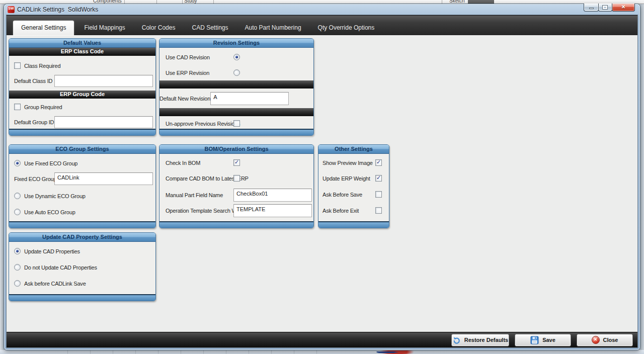 Image resolution: width=644 pixels, height=354 pixels. Describe the element at coordinates (196, 124) in the screenshot. I see `unapprove-previous-revisions-label: Un-approve Previous Revisions` at that location.